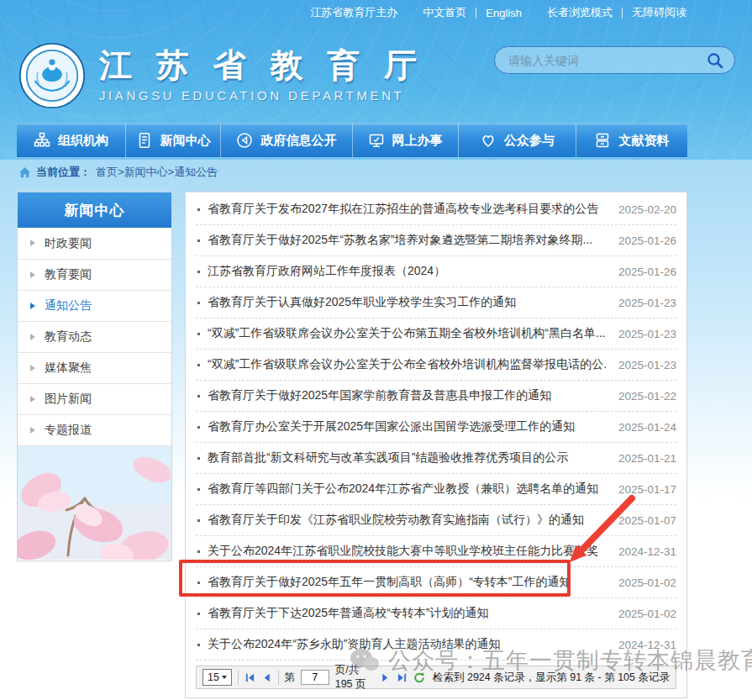  What do you see at coordinates (401, 582) in the screenshot?
I see `notice-link: 省教育厅关于做好2025年五年一贯制高职（高师）“专转本”工作的通知` at bounding box center [401, 582].